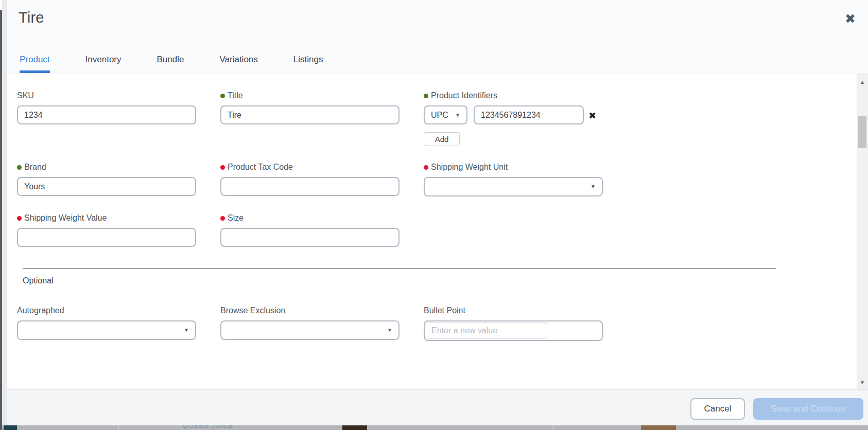 The width and height of the screenshot is (868, 430). What do you see at coordinates (107, 115) in the screenshot?
I see `sku-input` at bounding box center [107, 115].